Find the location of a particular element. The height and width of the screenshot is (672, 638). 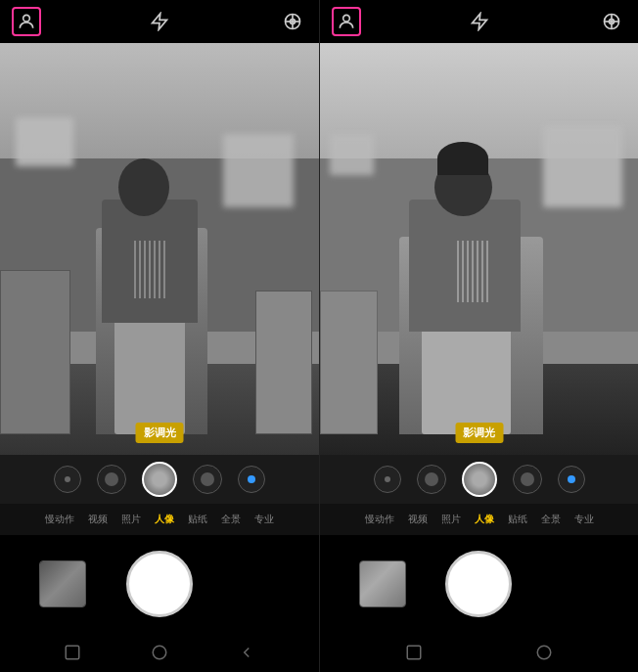

thumbnail-right is located at coordinates (383, 584).